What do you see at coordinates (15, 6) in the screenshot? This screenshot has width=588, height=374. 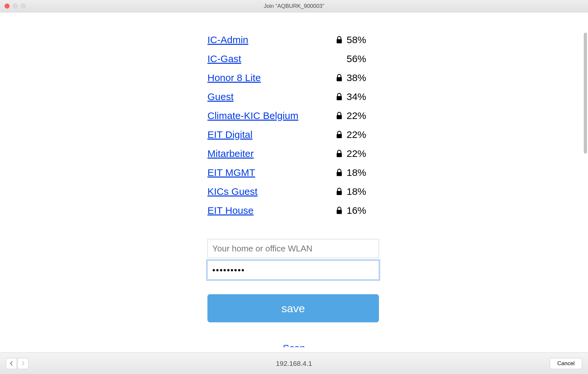 I see `minimize-window-button` at bounding box center [15, 6].